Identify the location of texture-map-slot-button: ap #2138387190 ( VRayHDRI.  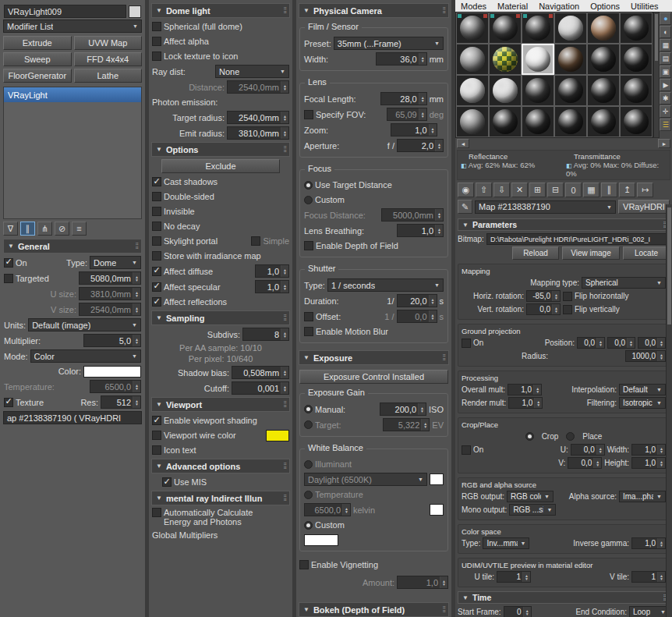
(73, 418).